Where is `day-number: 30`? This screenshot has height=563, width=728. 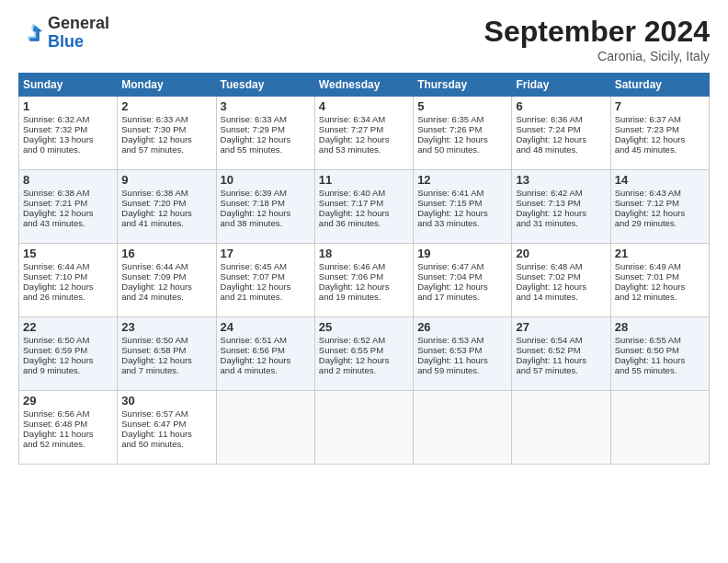
day-number: 30 is located at coordinates (166, 401).